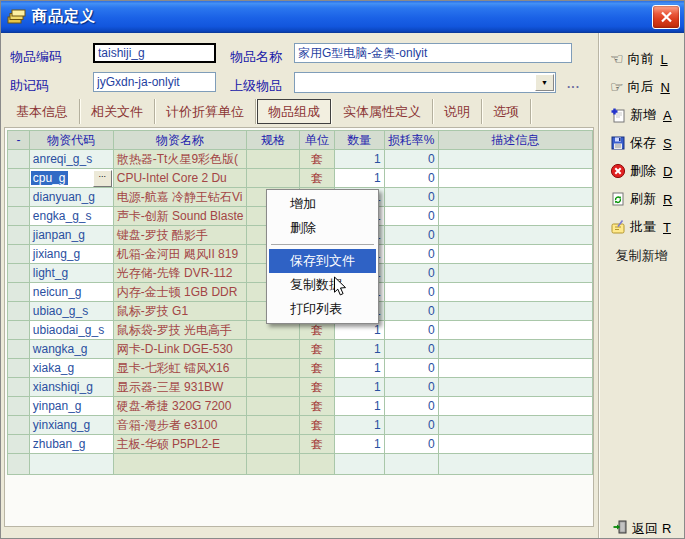 Image resolution: width=685 pixels, height=539 pixels. Describe the element at coordinates (154, 53) in the screenshot. I see `item-code-input` at that location.